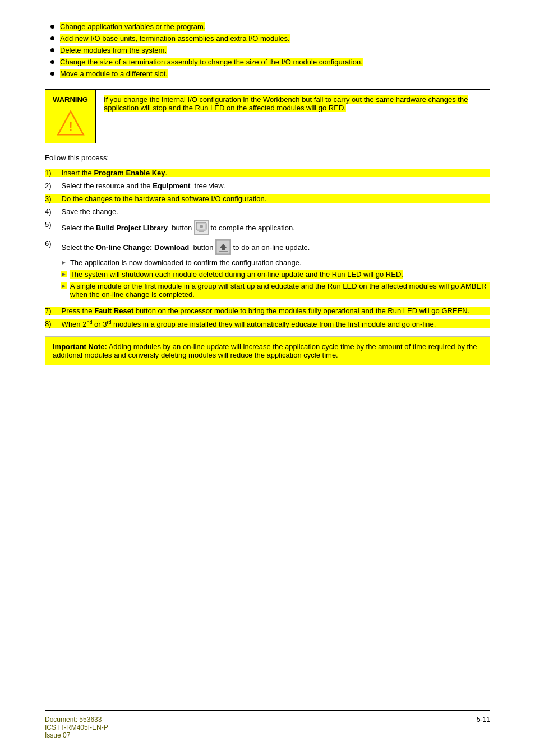 This screenshot has width=535, height=756. I want to click on footer: Document: 553633 ICSTT-RM405f-EN-P Issue…, so click(268, 725).